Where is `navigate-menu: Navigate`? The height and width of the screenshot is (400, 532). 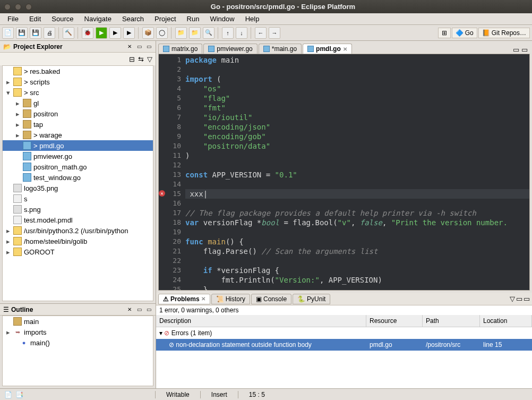 navigate-menu: Navigate is located at coordinates (98, 19).